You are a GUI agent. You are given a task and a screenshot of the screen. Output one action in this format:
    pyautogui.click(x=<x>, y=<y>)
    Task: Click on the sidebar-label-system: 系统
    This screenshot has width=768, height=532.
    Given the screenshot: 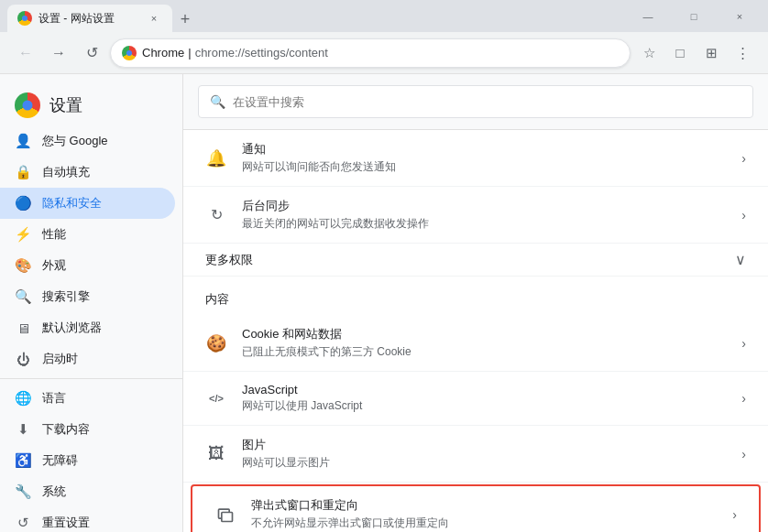 What is the action you would take?
    pyautogui.click(x=54, y=492)
    